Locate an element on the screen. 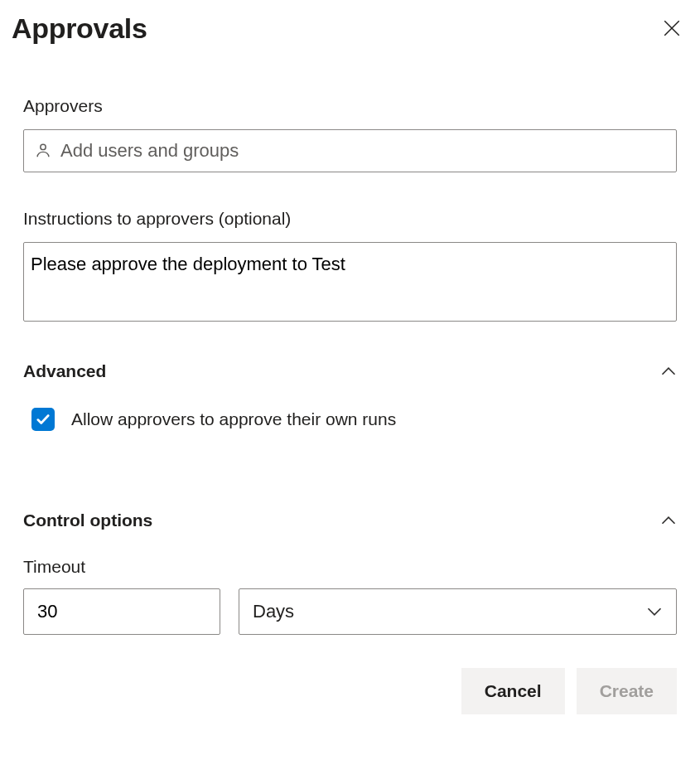  create-button: Create is located at coordinates (626, 691).